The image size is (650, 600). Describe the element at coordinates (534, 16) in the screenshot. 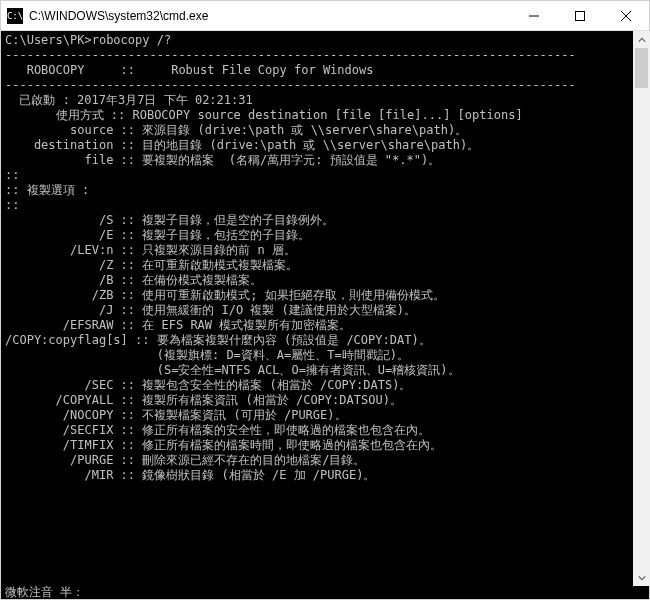

I see `minimize-button` at that location.